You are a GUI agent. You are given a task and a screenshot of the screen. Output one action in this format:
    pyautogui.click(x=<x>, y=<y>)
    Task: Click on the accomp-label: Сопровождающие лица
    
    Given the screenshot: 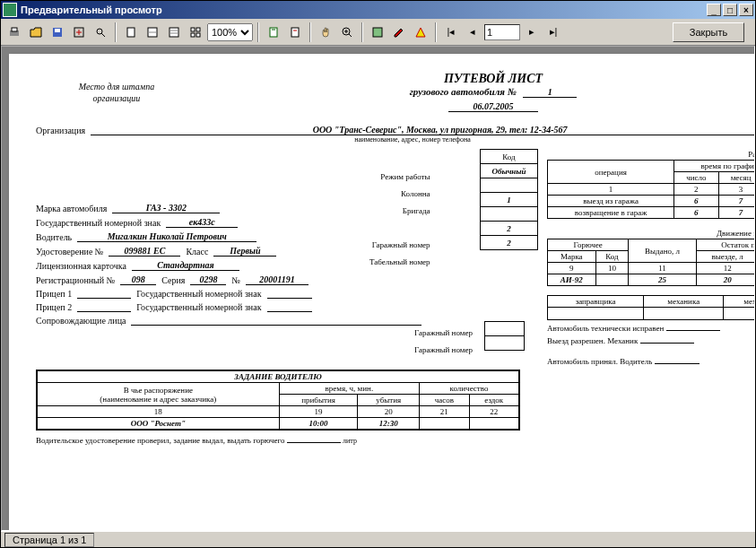 What is the action you would take?
    pyautogui.click(x=81, y=321)
    